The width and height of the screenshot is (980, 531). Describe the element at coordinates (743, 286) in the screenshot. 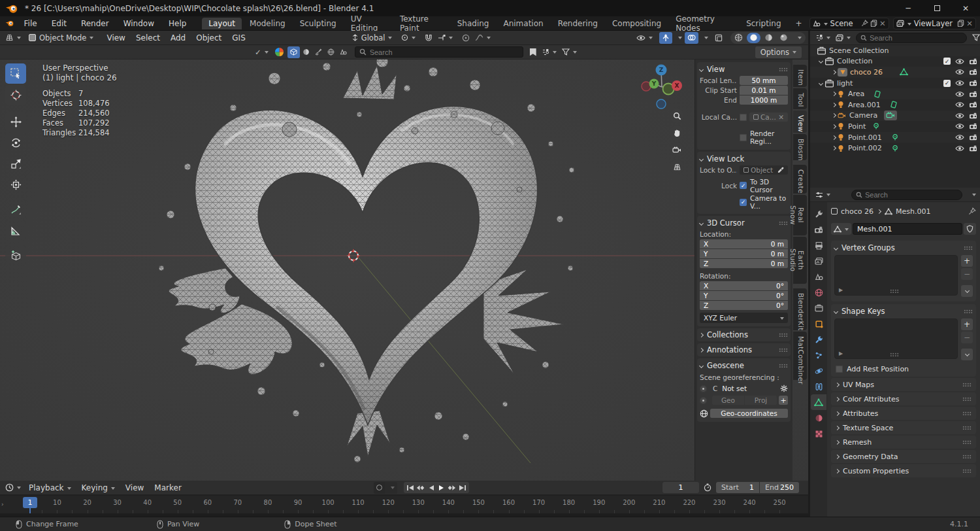

I see `cursor-rotation-x: X0°` at that location.